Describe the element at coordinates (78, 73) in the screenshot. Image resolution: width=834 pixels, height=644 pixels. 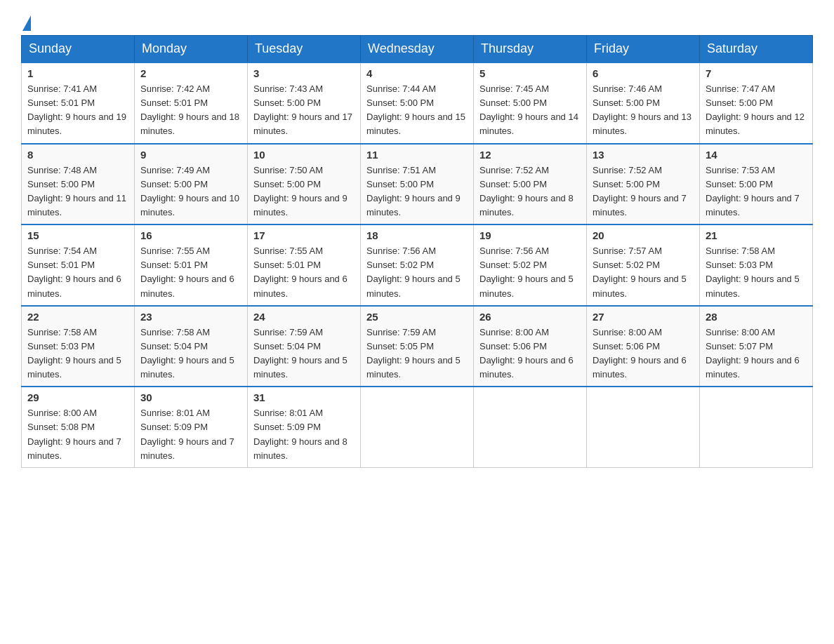
I see `day-number: 1` at that location.